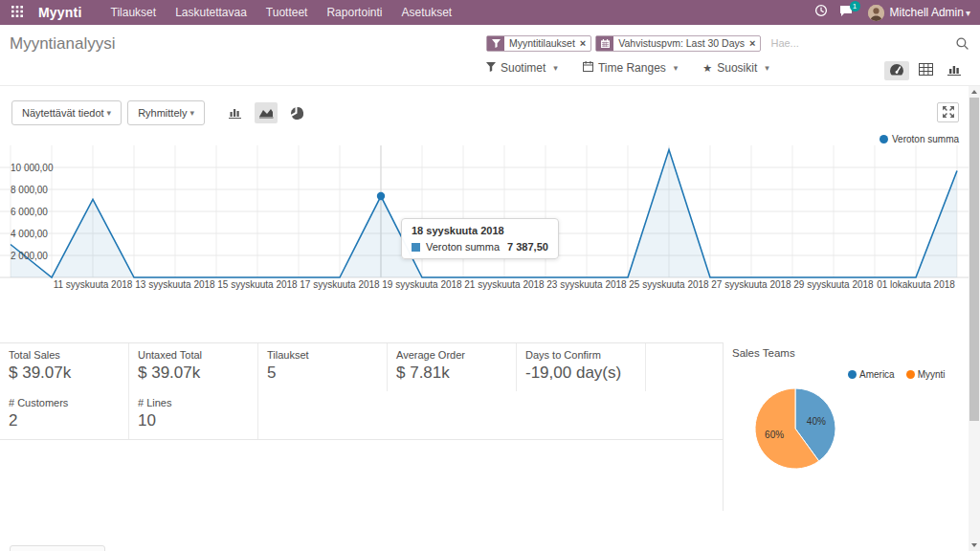 This screenshot has width=980, height=551. I want to click on vertical-scrollbar, so click(974, 319).